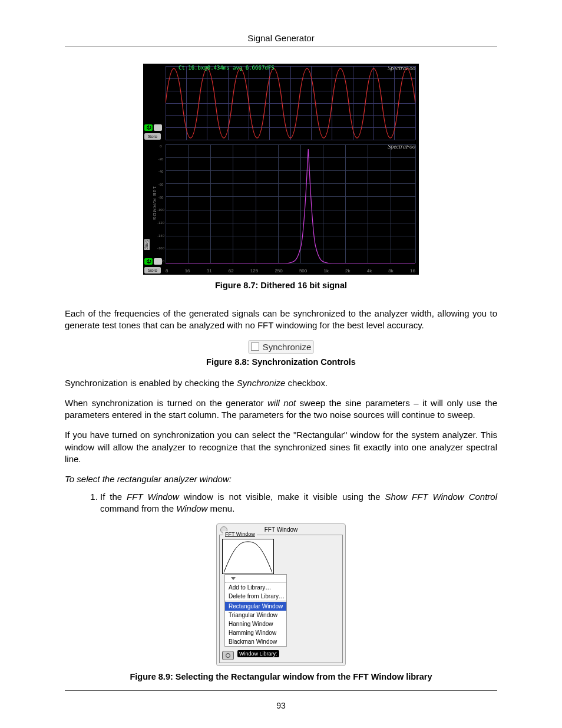 This screenshot has width=562, height=728. I want to click on menu-delete-from-library: Delete from Library…, so click(256, 597).